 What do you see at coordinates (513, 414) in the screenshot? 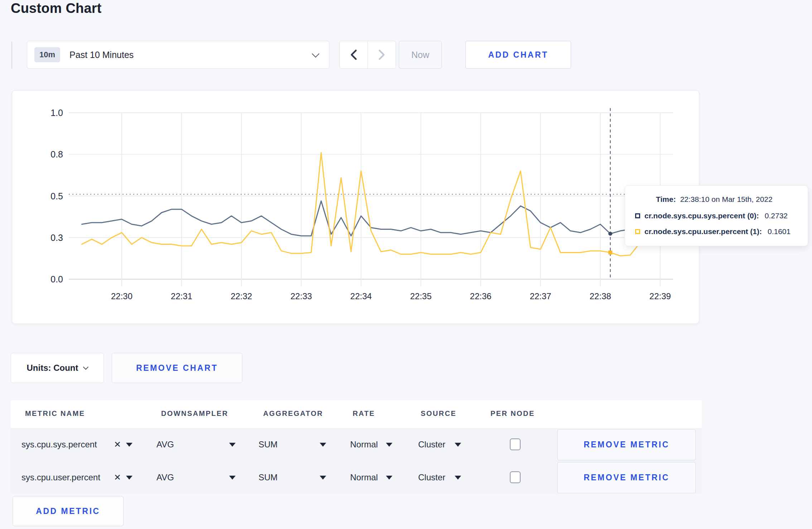
I see `col-header-per-node: PER NODE` at bounding box center [513, 414].